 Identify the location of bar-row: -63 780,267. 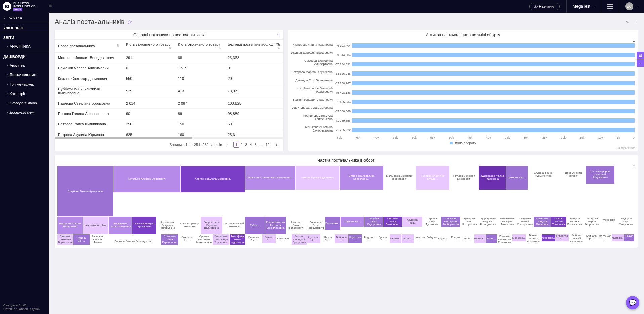
(484, 83).